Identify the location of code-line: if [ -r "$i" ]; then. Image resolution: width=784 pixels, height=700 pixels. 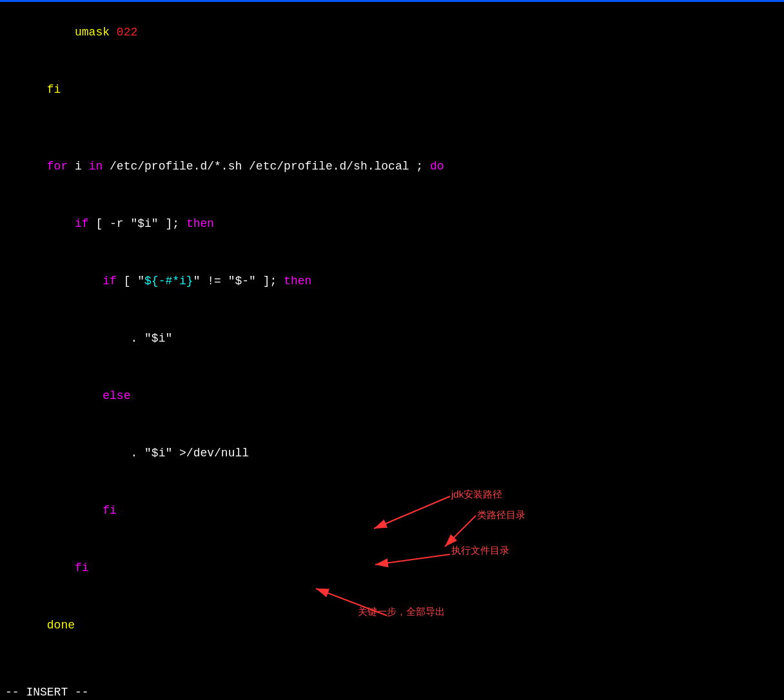
(392, 224).